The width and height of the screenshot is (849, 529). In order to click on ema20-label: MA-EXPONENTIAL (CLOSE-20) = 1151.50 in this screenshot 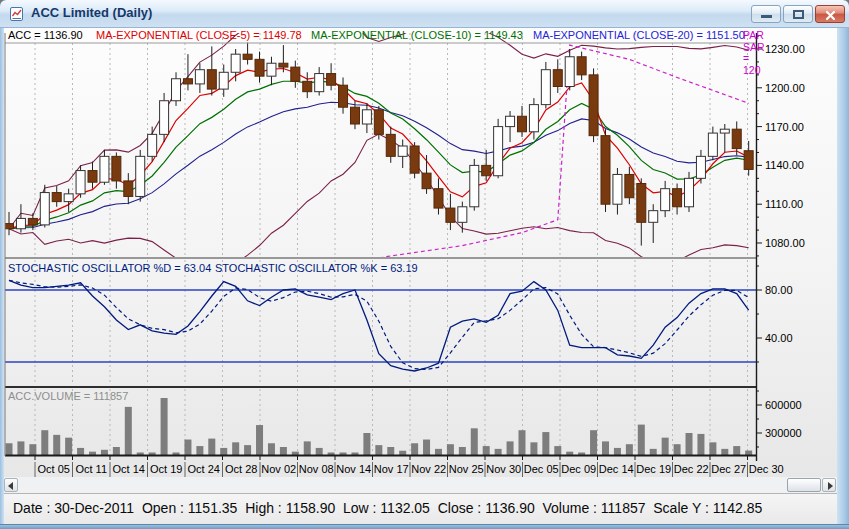, I will do `click(639, 35)`.